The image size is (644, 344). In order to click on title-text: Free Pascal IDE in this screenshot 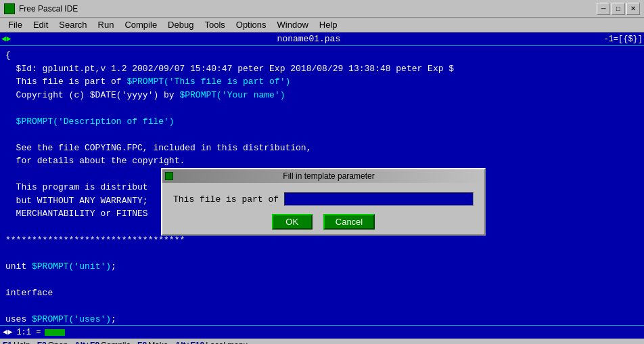, I will do `click(306, 9)`.